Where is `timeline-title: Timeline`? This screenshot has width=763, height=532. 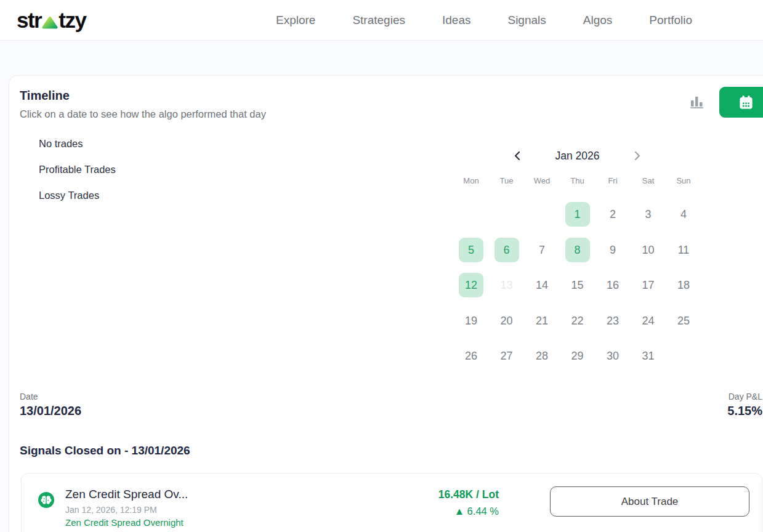
timeline-title: Timeline is located at coordinates (44, 96).